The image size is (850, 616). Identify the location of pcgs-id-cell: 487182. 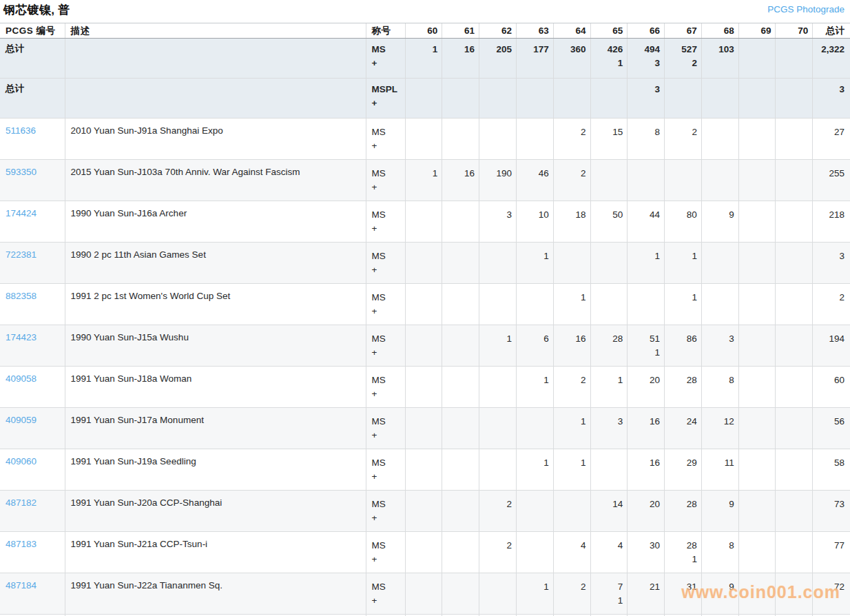
(32, 511).